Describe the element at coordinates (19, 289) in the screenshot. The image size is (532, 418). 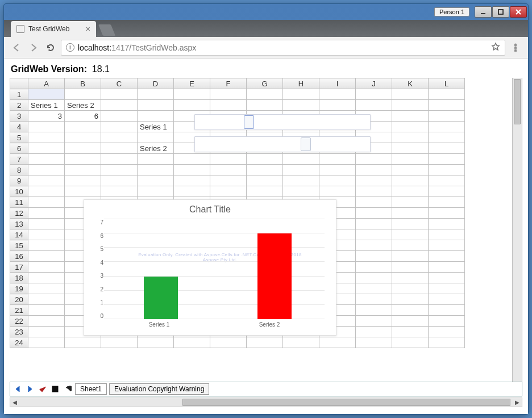
I see `row-header: 19` at that location.